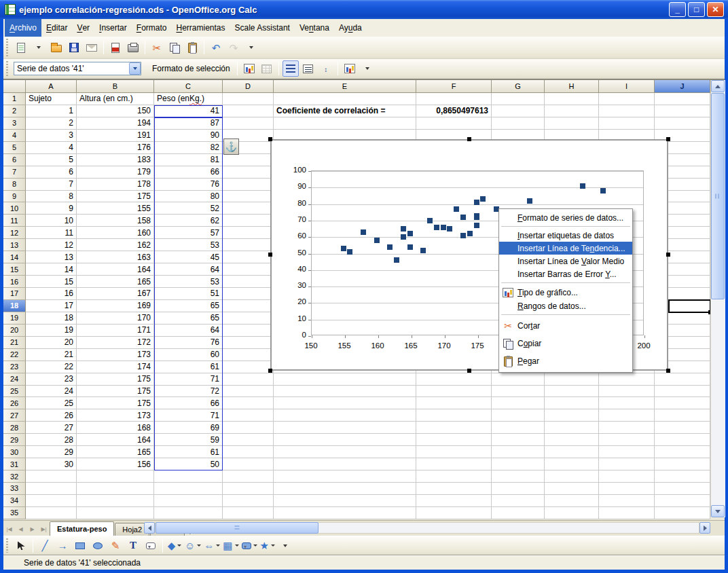 The width and height of the screenshot is (728, 573). Describe the element at coordinates (627, 124) in the screenshot. I see `cell-I3` at that location.